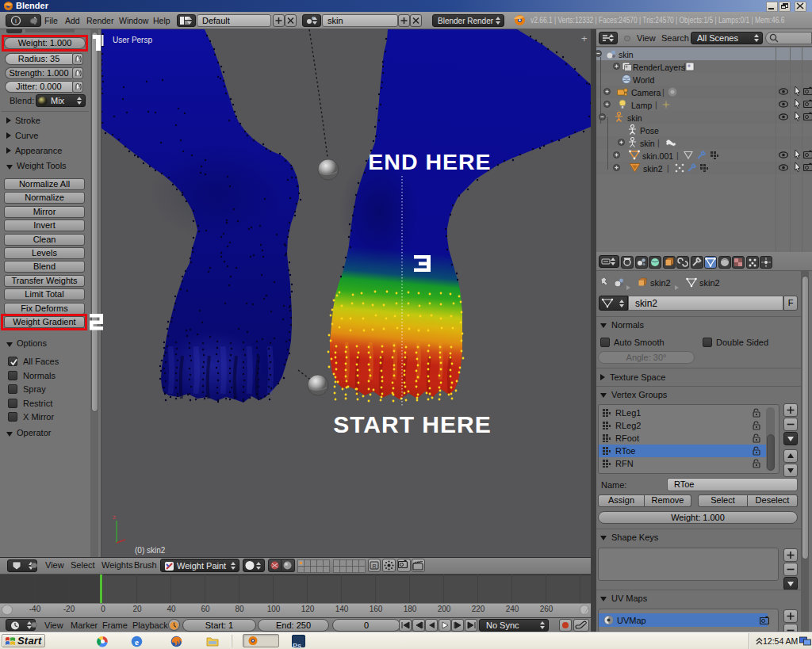  Describe the element at coordinates (16, 21) in the screenshot. I see `svg-text: i` at that location.